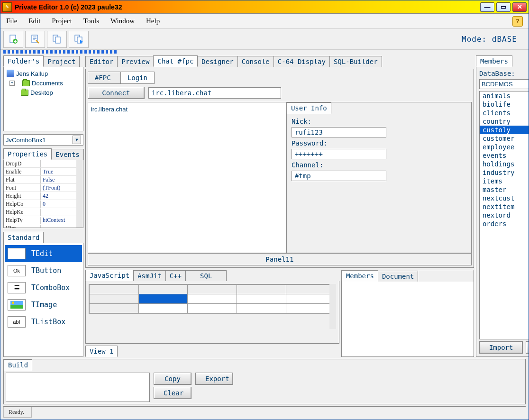 The width and height of the screenshot is (529, 420). I want to click on prop-value: True, so click(59, 172).